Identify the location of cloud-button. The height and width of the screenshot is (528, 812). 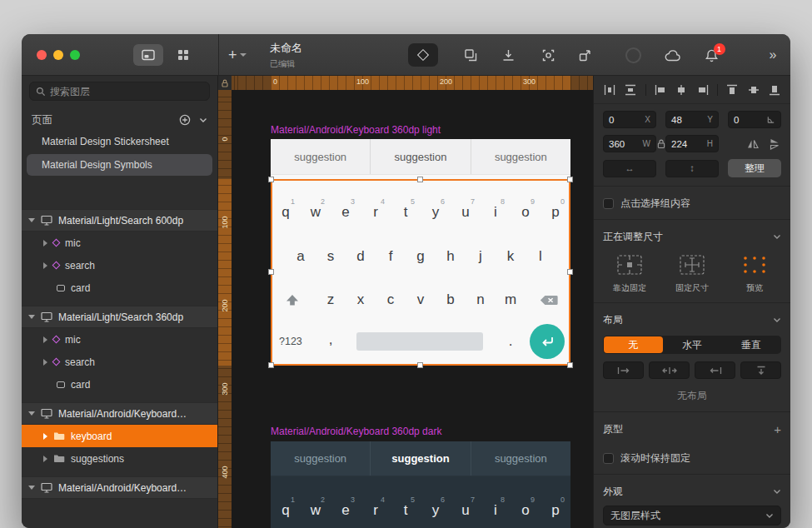
(673, 55).